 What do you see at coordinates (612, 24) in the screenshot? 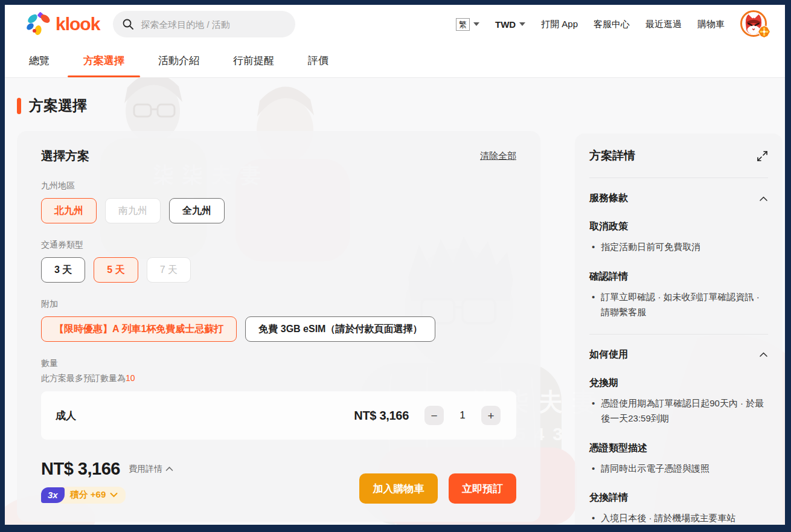
I see `support-center-link: 客服中心` at bounding box center [612, 24].